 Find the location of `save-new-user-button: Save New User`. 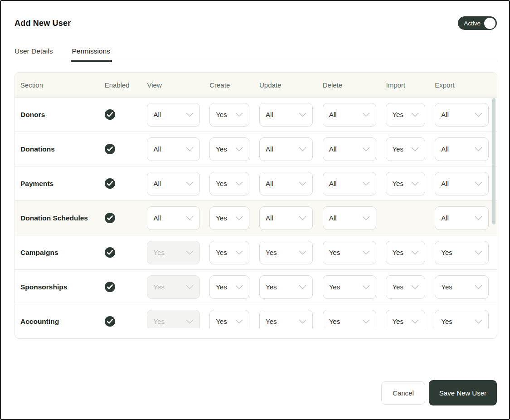

save-new-user-button: Save New User is located at coordinates (463, 393).